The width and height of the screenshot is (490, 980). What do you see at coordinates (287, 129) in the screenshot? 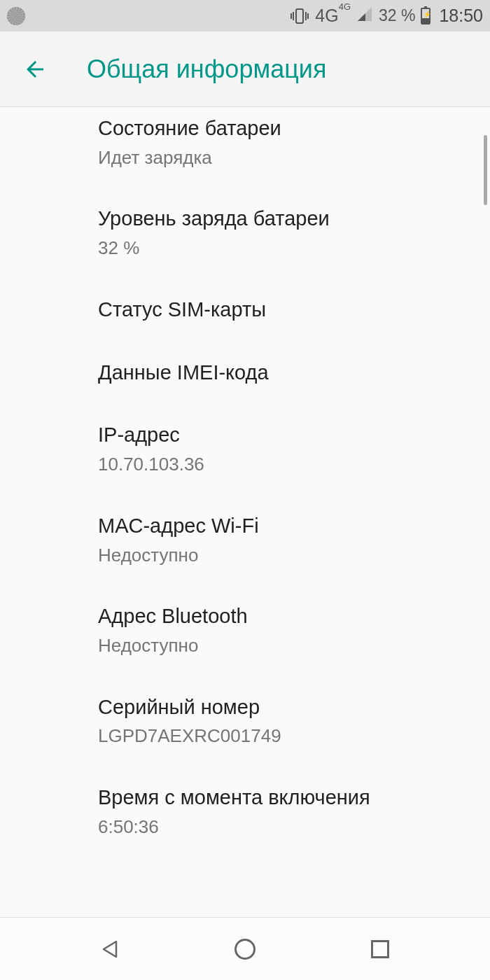
I see `item-title: Состояние батареи` at bounding box center [287, 129].